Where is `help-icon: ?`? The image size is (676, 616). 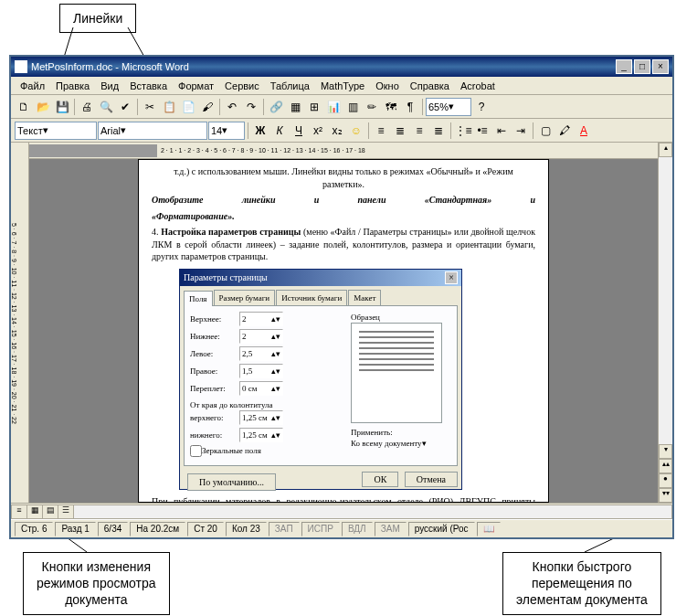
help-icon: ? is located at coordinates (481, 107).